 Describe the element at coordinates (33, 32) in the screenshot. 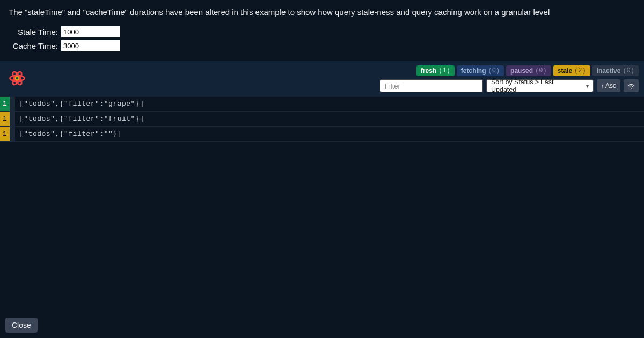

I see `stale-time-label: Stale Time:` at that location.